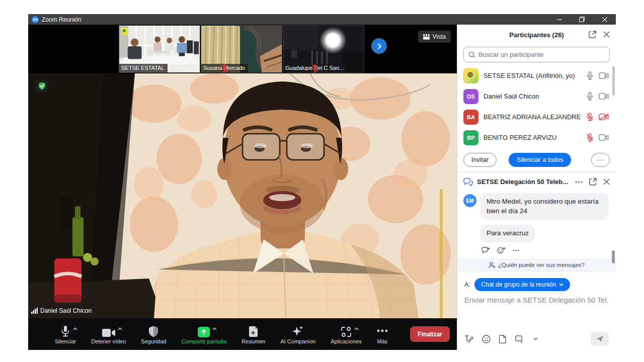 This screenshot has height=362, width=644. Describe the element at coordinates (536, 75) in the screenshot. I see `participant-row: SETSE ESTATAL (Anfitrión, yo)` at that location.